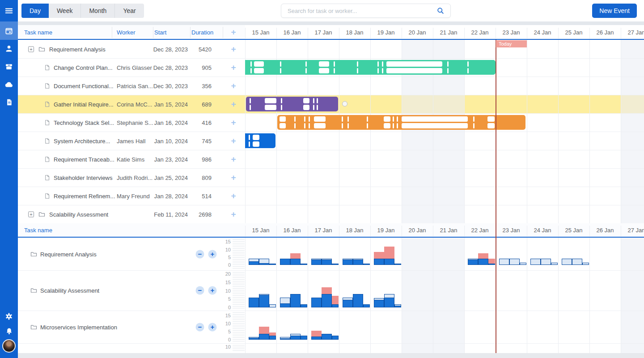 The height and width of the screenshot is (358, 644). Describe the element at coordinates (323, 230) in the screenshot. I see `timeline-date: 17 Jan` at that location.